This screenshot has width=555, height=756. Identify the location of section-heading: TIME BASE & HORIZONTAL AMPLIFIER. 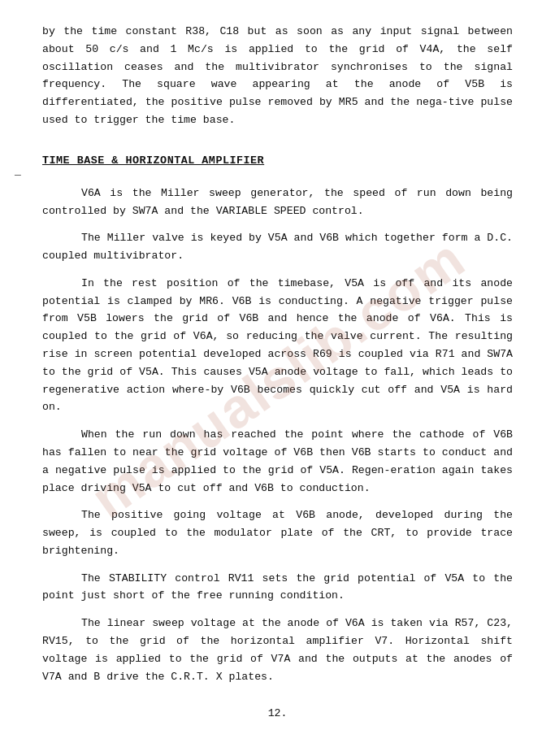
(278, 161).